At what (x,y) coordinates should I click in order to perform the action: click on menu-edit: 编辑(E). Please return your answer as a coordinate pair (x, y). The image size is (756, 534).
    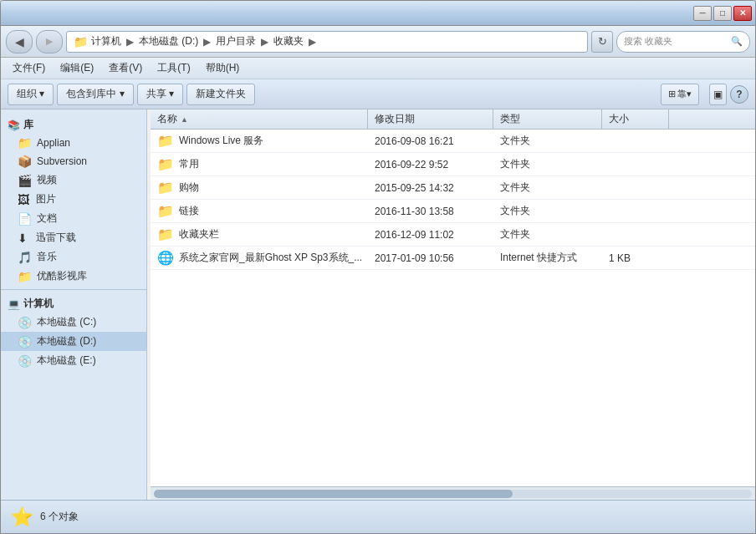
    Looking at the image, I should click on (77, 69).